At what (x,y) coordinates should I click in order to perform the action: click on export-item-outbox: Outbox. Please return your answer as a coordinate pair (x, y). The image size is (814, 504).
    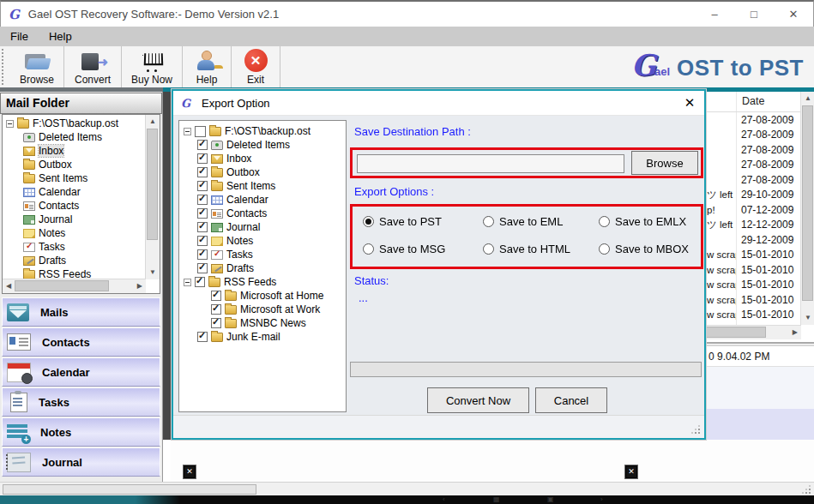
    Looking at the image, I should click on (262, 172).